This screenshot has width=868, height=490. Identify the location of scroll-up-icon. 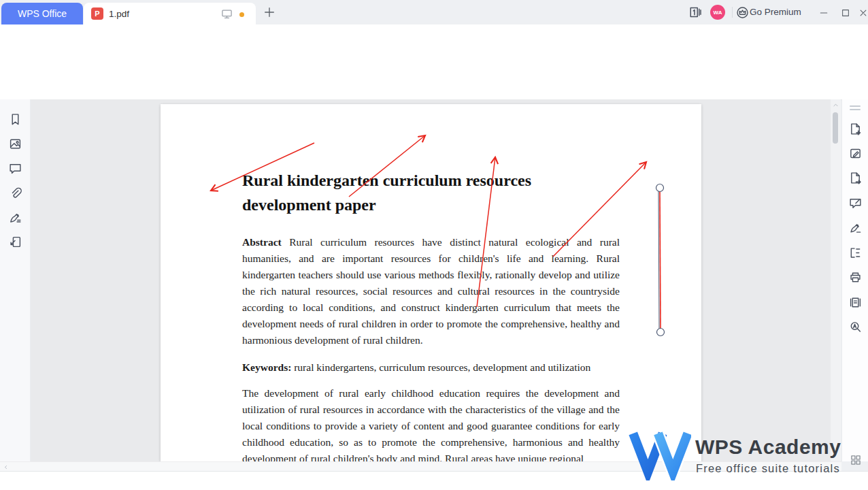
(835, 105).